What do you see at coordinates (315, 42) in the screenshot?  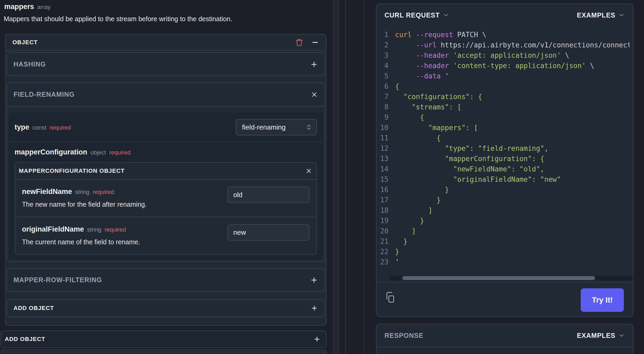 I see `collapse-object-button` at bounding box center [315, 42].